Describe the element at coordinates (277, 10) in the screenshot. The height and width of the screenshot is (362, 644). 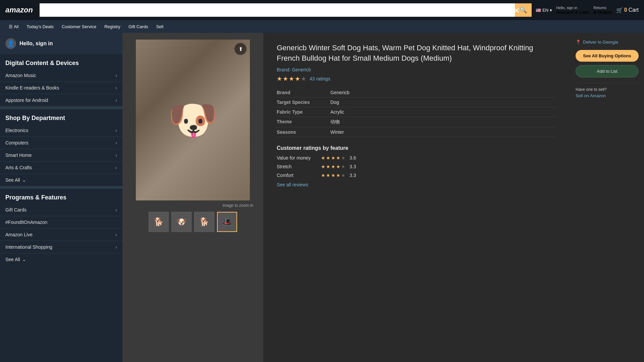
I see `search-input` at that location.